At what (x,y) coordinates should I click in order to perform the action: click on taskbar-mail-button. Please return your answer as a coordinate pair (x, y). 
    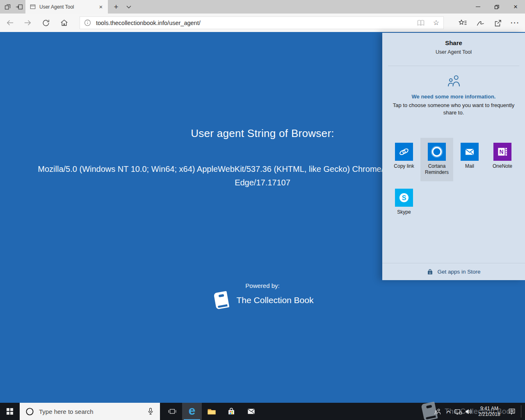
    Looking at the image, I should click on (251, 411).